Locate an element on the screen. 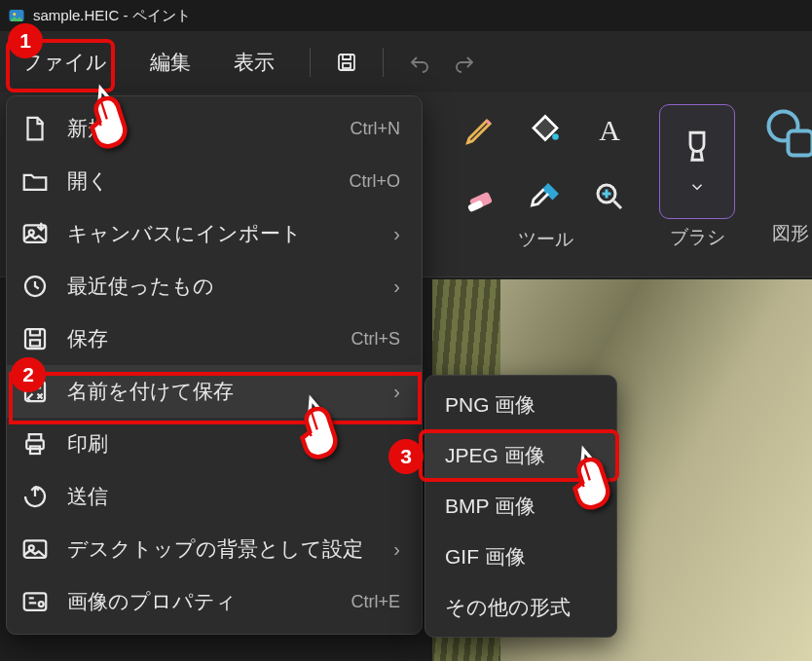 The height and width of the screenshot is (661, 812). file-menu-print: 印刷 is located at coordinates (214, 444).